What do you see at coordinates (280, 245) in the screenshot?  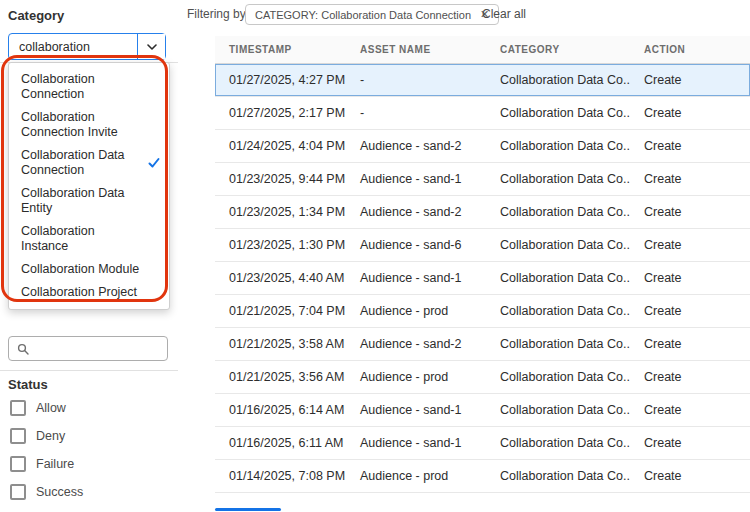 I see `cell-timestamp: 01/23/2025, 1:30 PM` at bounding box center [280, 245].